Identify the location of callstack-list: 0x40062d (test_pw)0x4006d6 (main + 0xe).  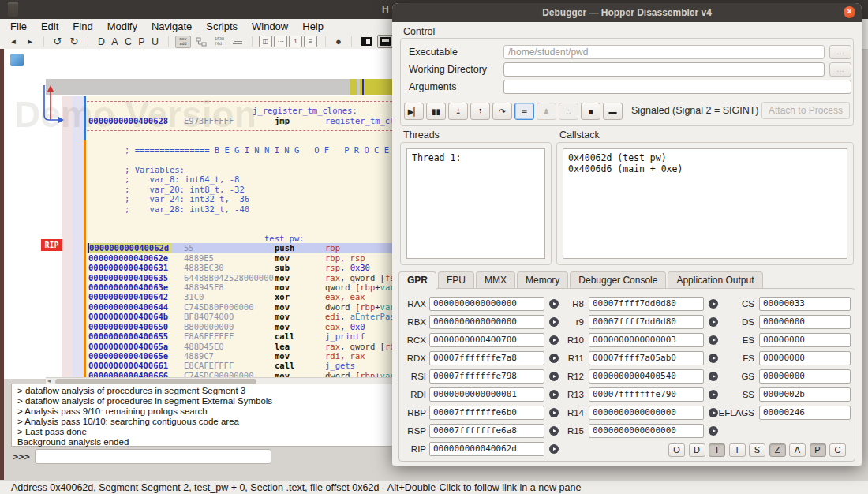
(705, 204).